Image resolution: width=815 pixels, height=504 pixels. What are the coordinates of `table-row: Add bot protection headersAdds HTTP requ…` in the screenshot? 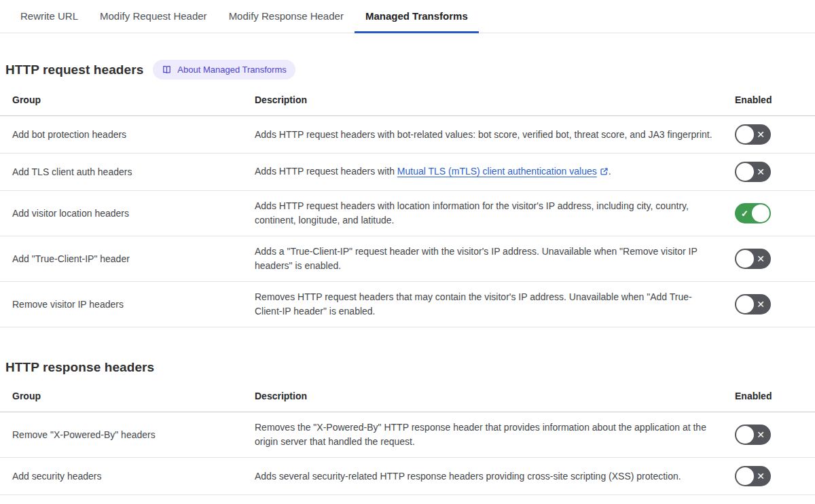 It's located at (408, 134).